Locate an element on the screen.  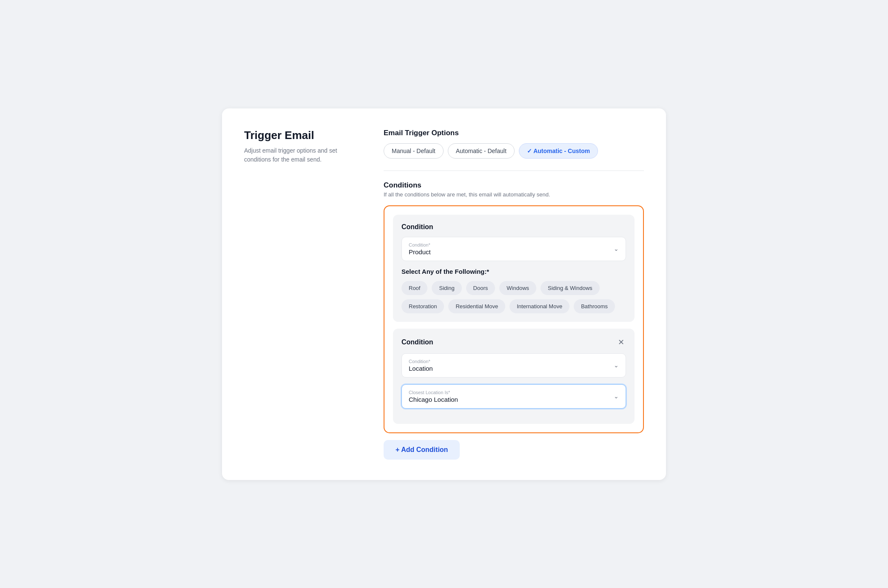
tag-windows: Windows is located at coordinates (518, 288).